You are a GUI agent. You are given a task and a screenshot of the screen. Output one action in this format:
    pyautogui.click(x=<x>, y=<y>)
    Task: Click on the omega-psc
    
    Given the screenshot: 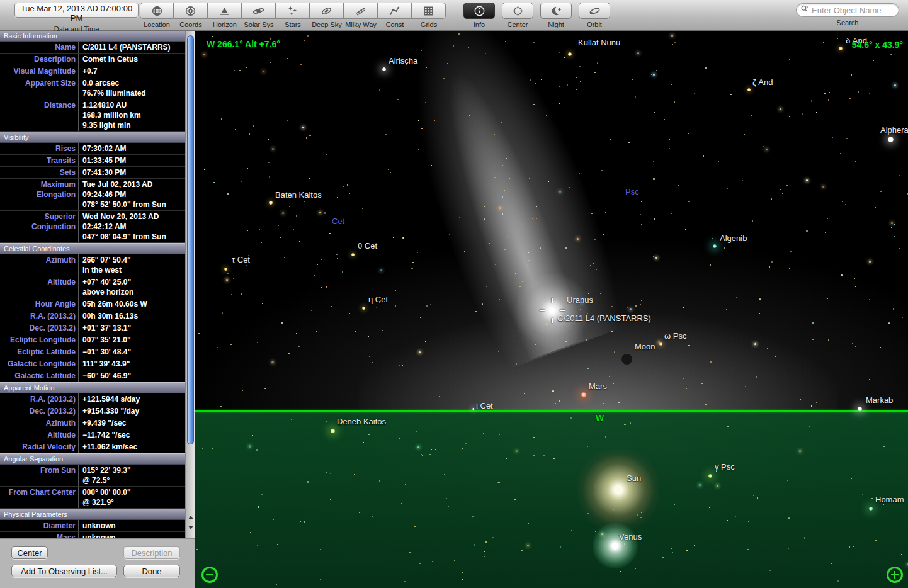 What is the action you would take?
    pyautogui.click(x=661, y=344)
    